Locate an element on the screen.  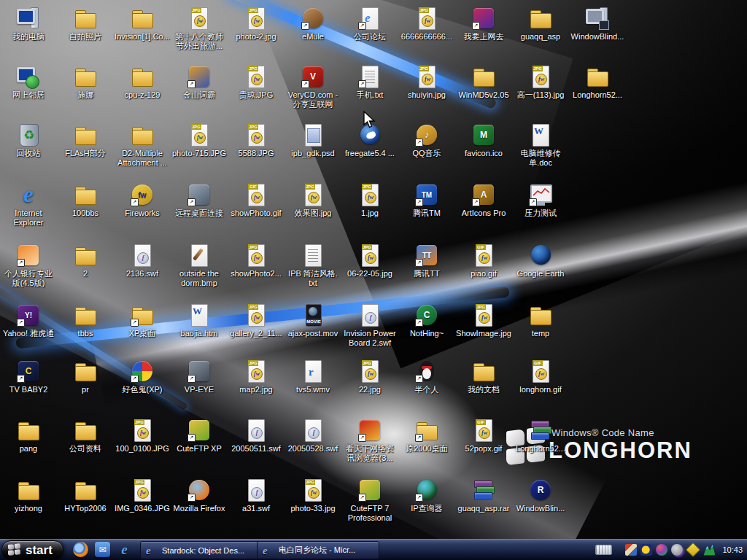
desktop-icon: D2-Multiple Attachment ... is located at coordinates (142, 145).